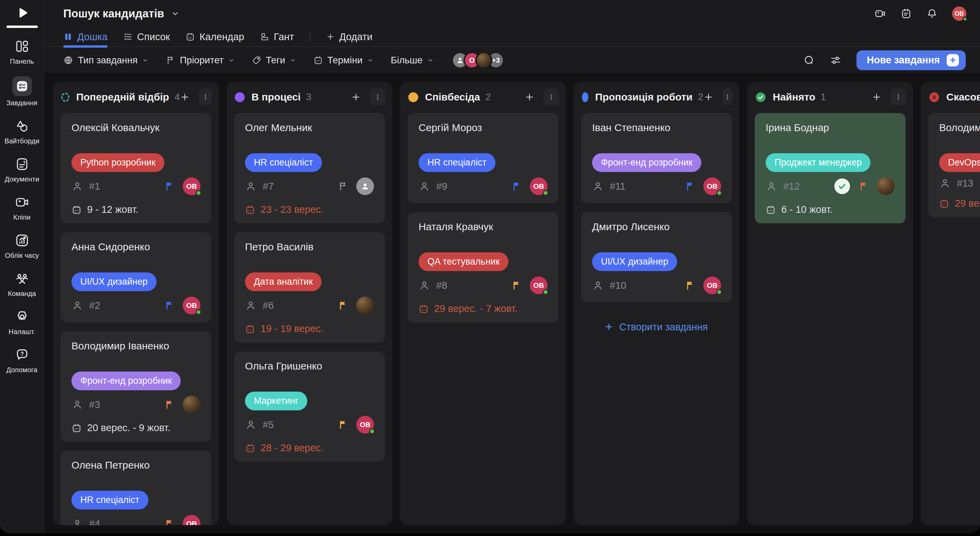  Describe the element at coordinates (22, 52) in the screenshot. I see `sidebar-item-dashboard: Панель` at that location.